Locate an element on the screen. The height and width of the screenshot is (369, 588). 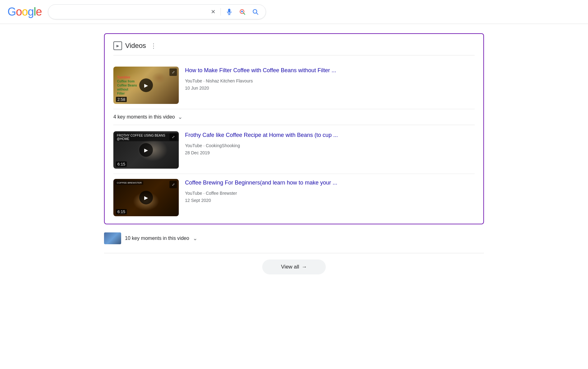
key-moments-row-1: 4 key moments in this video ⌄ is located at coordinates (294, 117).